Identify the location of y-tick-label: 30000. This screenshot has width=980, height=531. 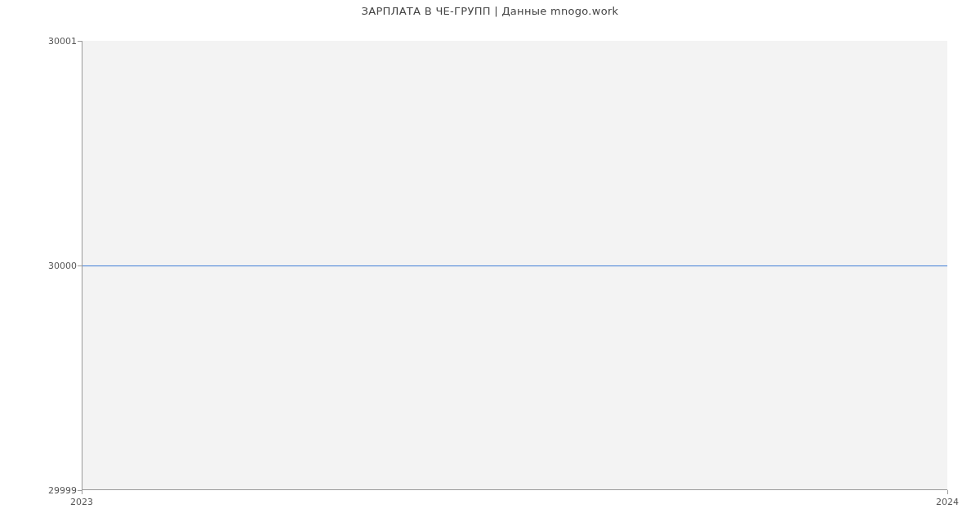
(52, 266).